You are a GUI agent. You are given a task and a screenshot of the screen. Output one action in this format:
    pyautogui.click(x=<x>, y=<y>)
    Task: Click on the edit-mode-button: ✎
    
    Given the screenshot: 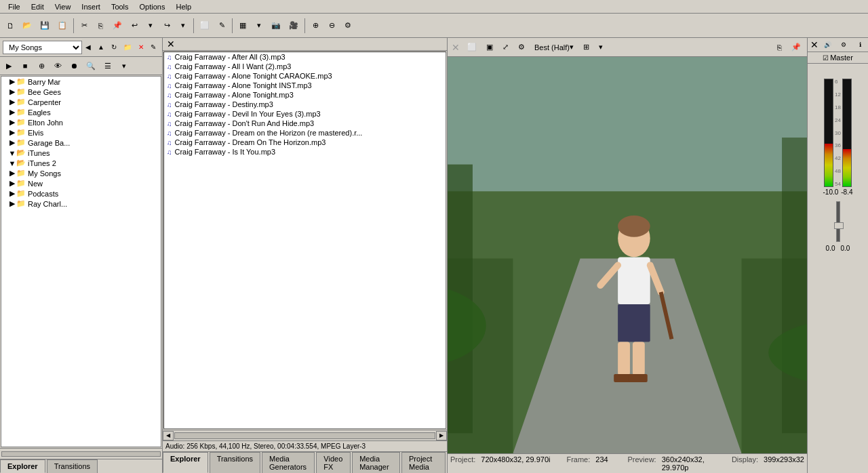 What is the action you would take?
    pyautogui.click(x=222, y=26)
    